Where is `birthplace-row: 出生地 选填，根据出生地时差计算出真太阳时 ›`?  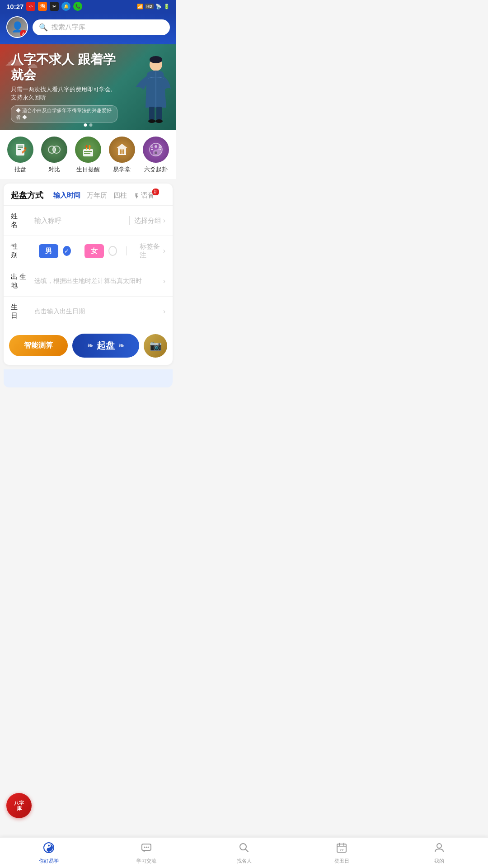 birthplace-row: 出生地 选填，根据出生地时差计算出真太阳时 › is located at coordinates (88, 281).